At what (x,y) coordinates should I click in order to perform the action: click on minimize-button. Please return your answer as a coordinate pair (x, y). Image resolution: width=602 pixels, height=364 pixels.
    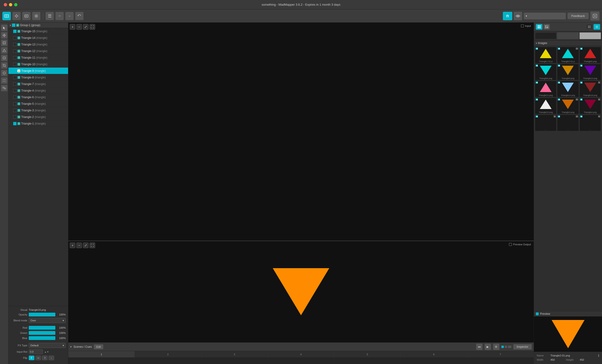
    Looking at the image, I should click on (11, 5).